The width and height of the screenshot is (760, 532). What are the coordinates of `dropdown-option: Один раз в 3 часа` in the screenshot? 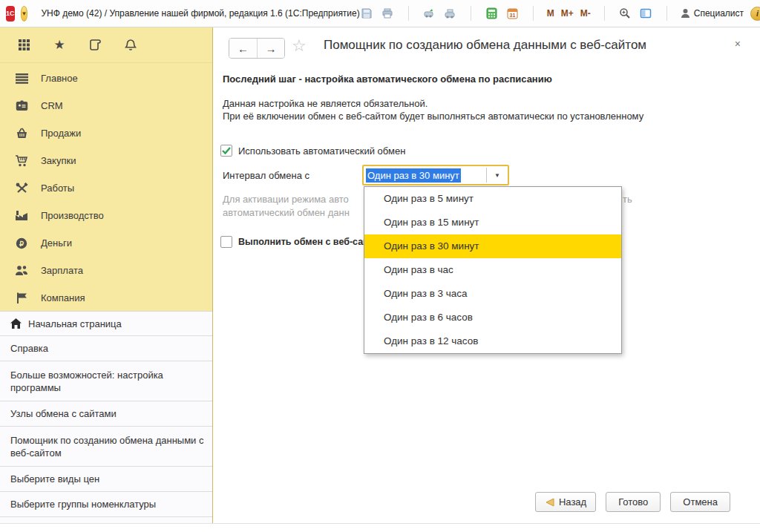 It's located at (493, 294).